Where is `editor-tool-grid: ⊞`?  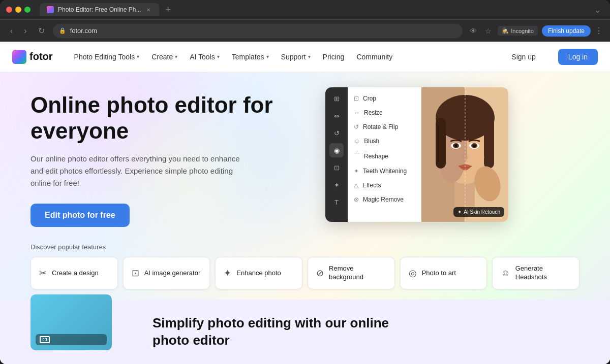 editor-tool-grid: ⊞ is located at coordinates (337, 98).